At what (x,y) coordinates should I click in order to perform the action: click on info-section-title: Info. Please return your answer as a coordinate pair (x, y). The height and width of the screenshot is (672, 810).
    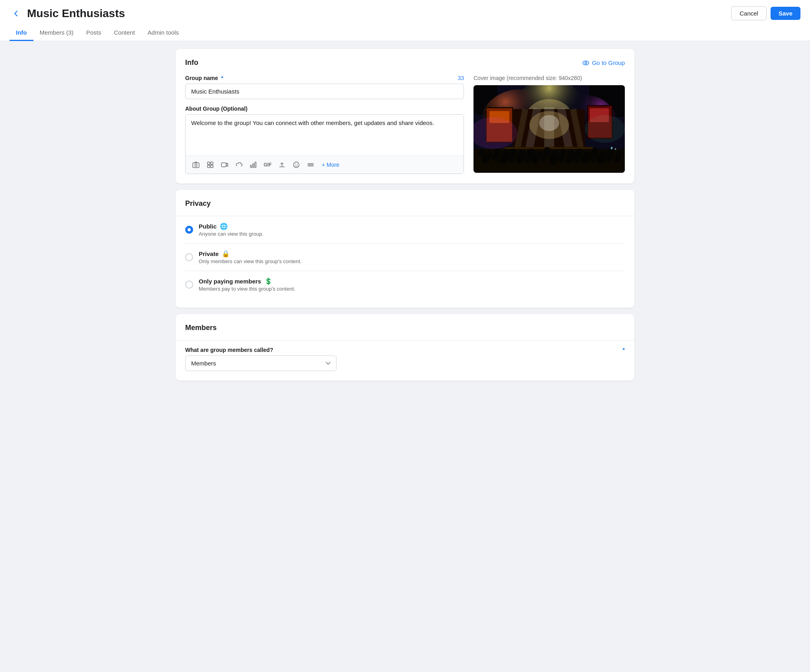
    Looking at the image, I should click on (192, 63).